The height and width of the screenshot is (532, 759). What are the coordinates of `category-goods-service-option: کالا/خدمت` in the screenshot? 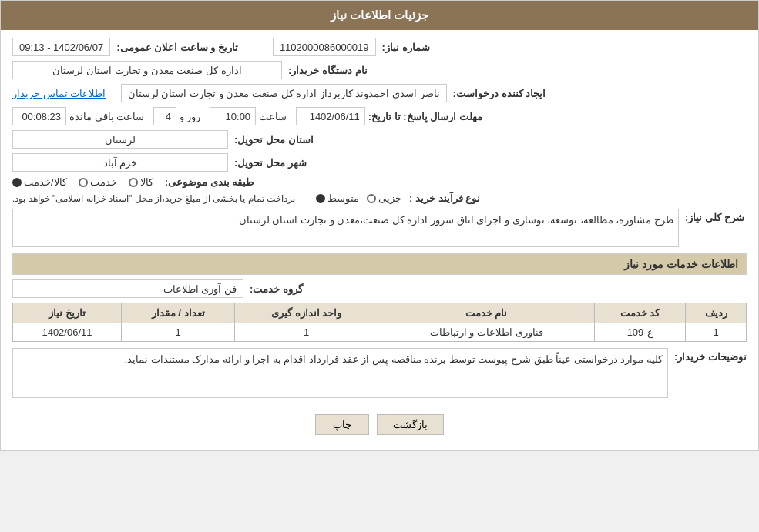 It's located at (40, 182).